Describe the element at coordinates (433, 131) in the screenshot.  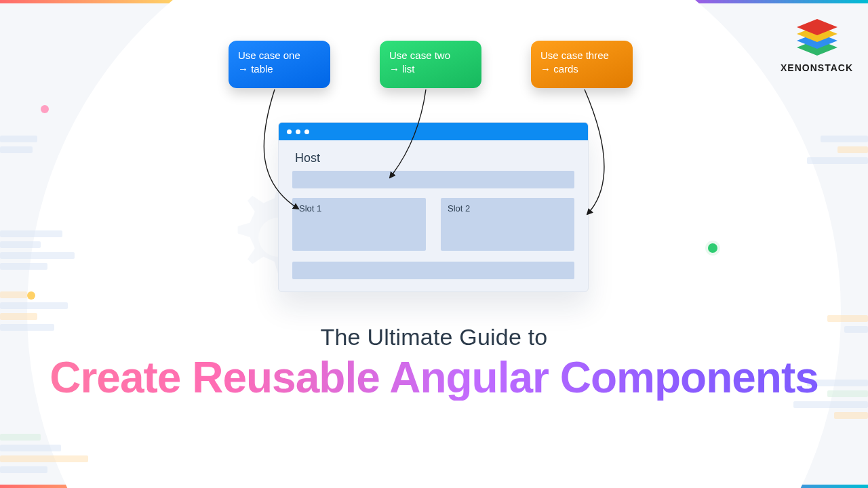
I see `host-titlebar` at that location.